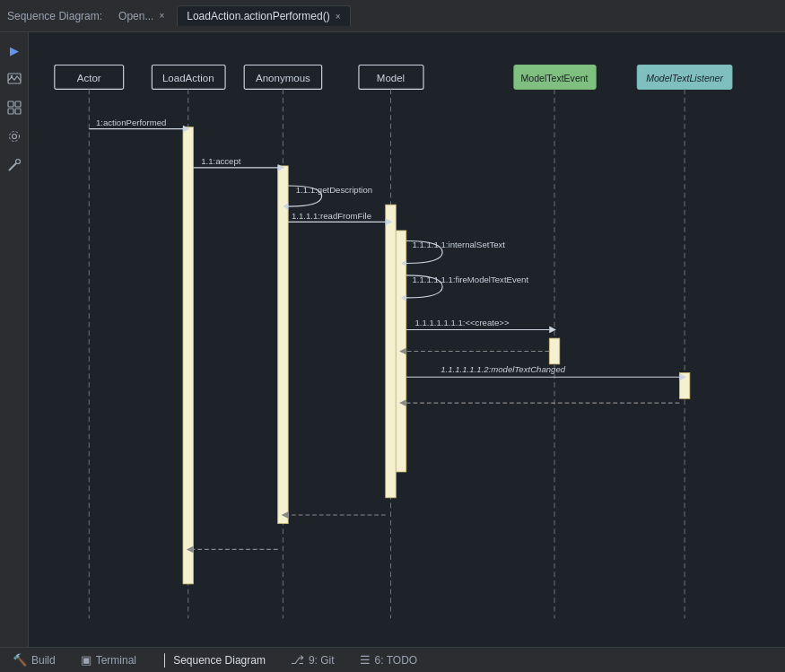  I want to click on svg-text: 1:actionPerformed, so click(131, 122).